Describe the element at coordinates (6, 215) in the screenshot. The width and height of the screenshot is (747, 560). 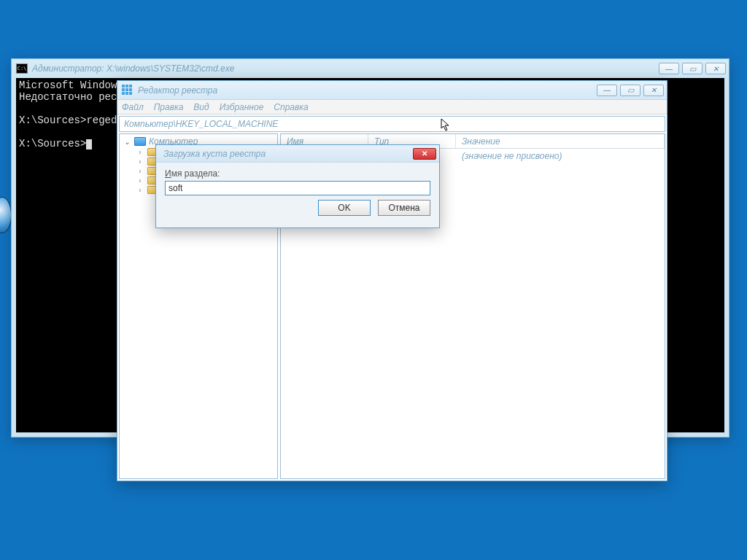
I see `start-orb` at that location.